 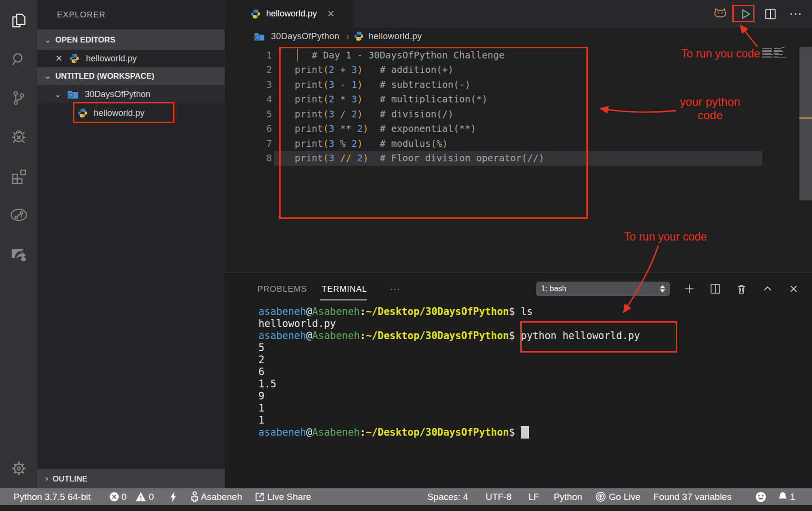 What do you see at coordinates (743, 14) in the screenshot?
I see `annotation-box-run-button` at bounding box center [743, 14].